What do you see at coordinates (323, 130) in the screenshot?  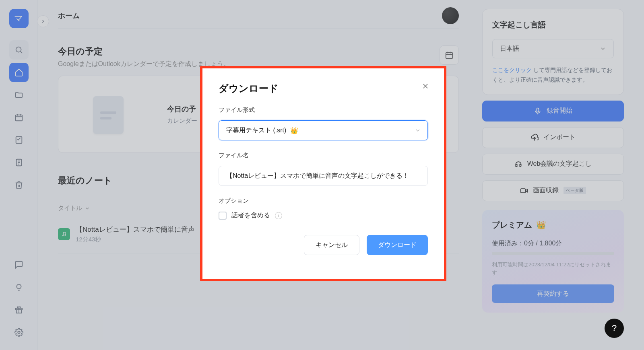 I see `file-format-select: 字幕用テキスト (.srt) 👑` at bounding box center [323, 130].